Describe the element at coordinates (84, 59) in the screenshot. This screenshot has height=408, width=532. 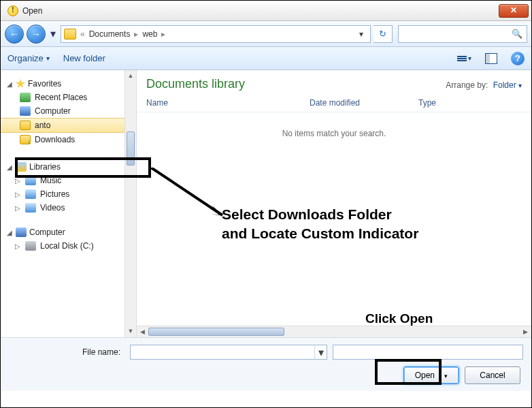
I see `new-folder-label: New folder` at that location.